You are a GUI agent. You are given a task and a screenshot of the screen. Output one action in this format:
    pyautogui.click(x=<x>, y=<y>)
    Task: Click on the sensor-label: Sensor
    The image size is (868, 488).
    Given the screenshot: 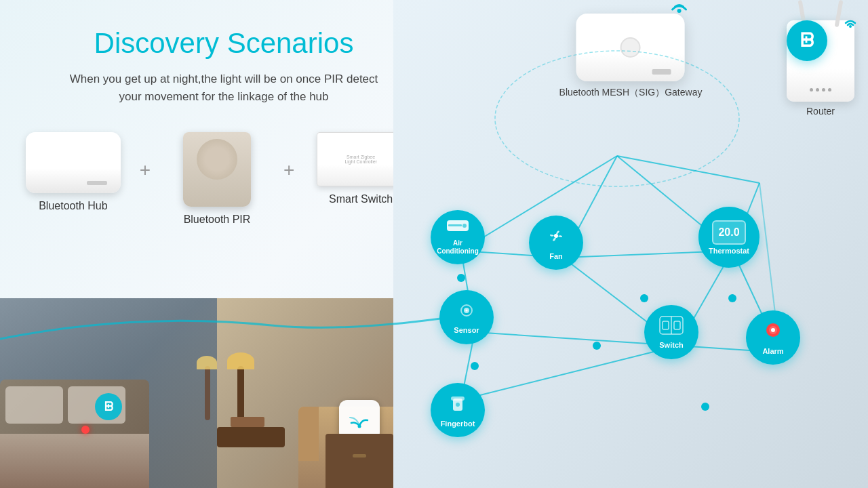 What is the action you would take?
    pyautogui.click(x=467, y=330)
    